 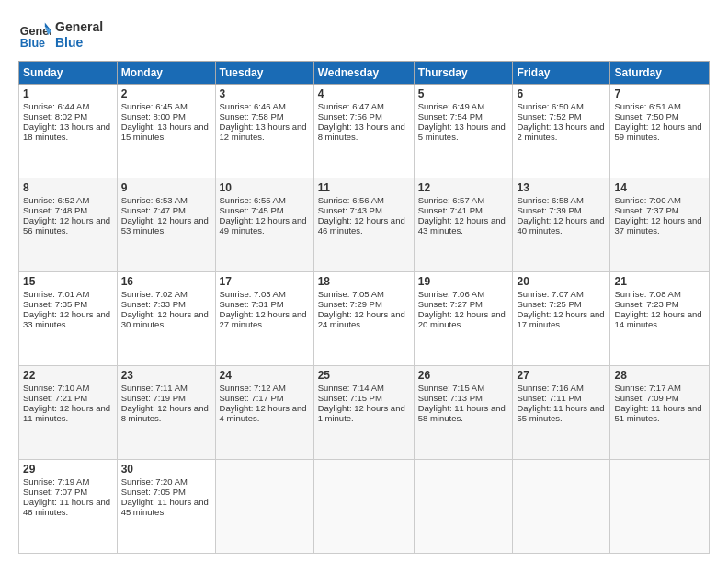 I want to click on svg-text: Blue, so click(x=33, y=43).